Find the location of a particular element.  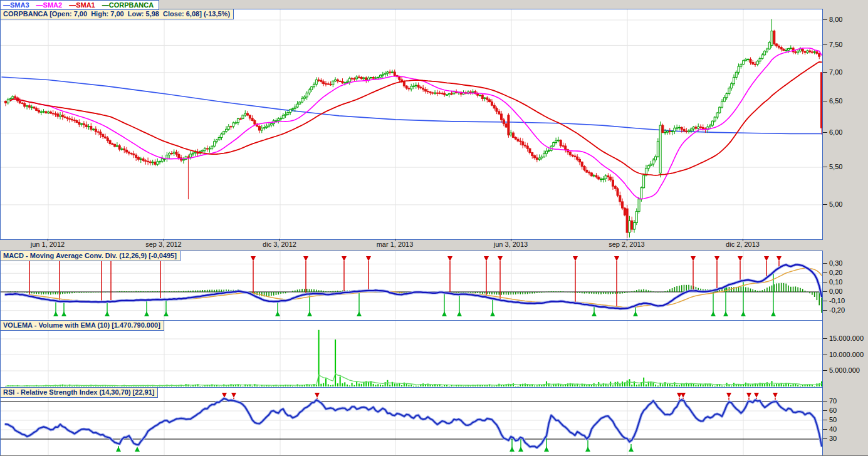

rsi-line-halo is located at coordinates (414, 423).